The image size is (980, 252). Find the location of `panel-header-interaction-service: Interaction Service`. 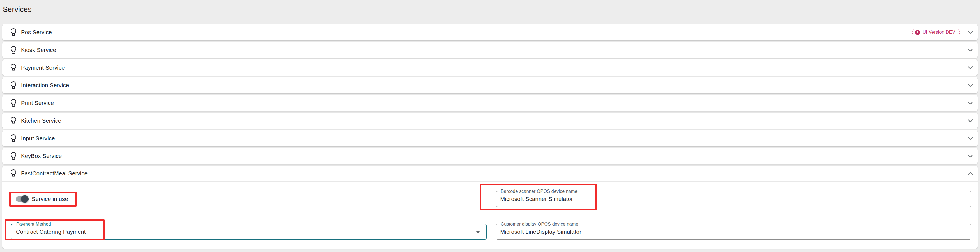

panel-header-interaction-service: Interaction Service is located at coordinates (490, 85).